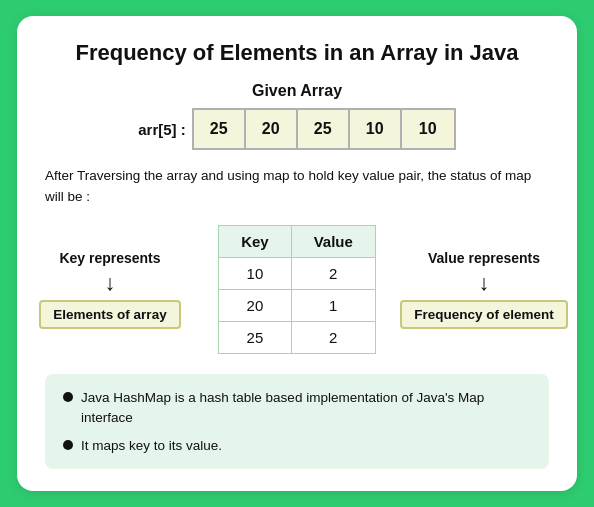 Image resolution: width=594 pixels, height=507 pixels. Describe the element at coordinates (484, 258) in the screenshot. I see `value-represents-text: Value represents` at that location.